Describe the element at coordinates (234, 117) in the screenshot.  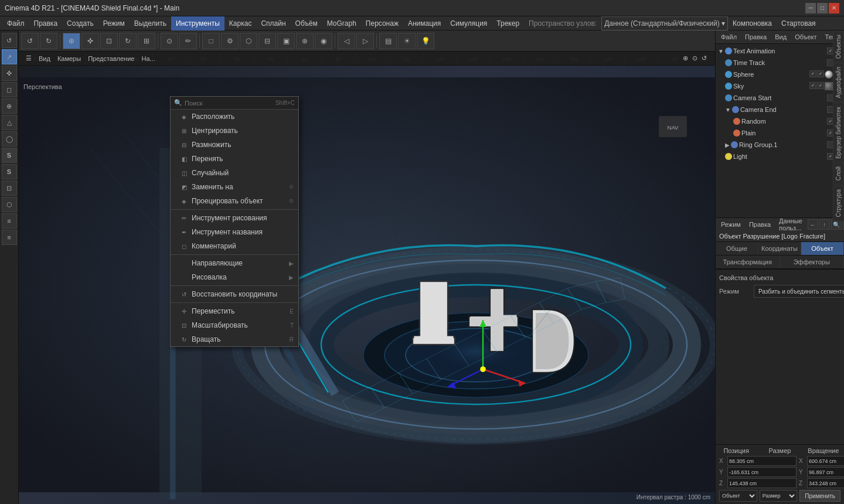
I see `dd-item-raspologit: ◈ Расположить` at that location.